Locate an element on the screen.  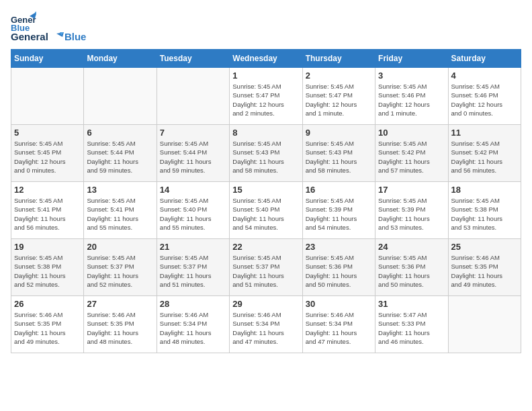
calendar-cell: 3Sunrise: 5:45 AM Sunset: 5:46 PM Daylig… is located at coordinates (412, 97).